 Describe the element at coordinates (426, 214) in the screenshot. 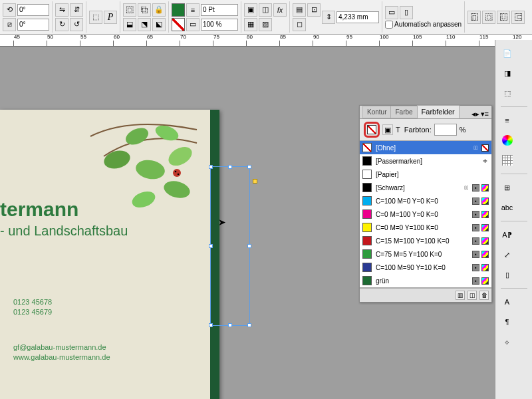

I see `swatch-list: [Ohne]✎⃠[Passermarken]✛[Papier][Schwarz]…` at that location.